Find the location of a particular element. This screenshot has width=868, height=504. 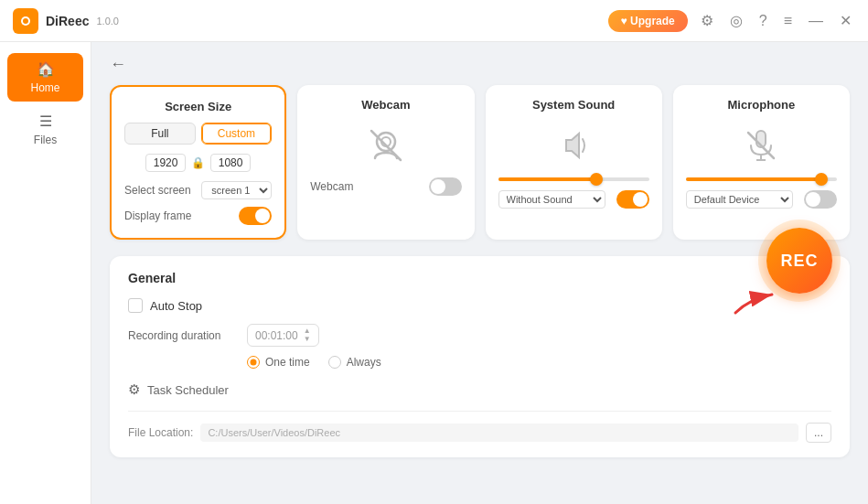

help-icon: ? is located at coordinates (763, 21).